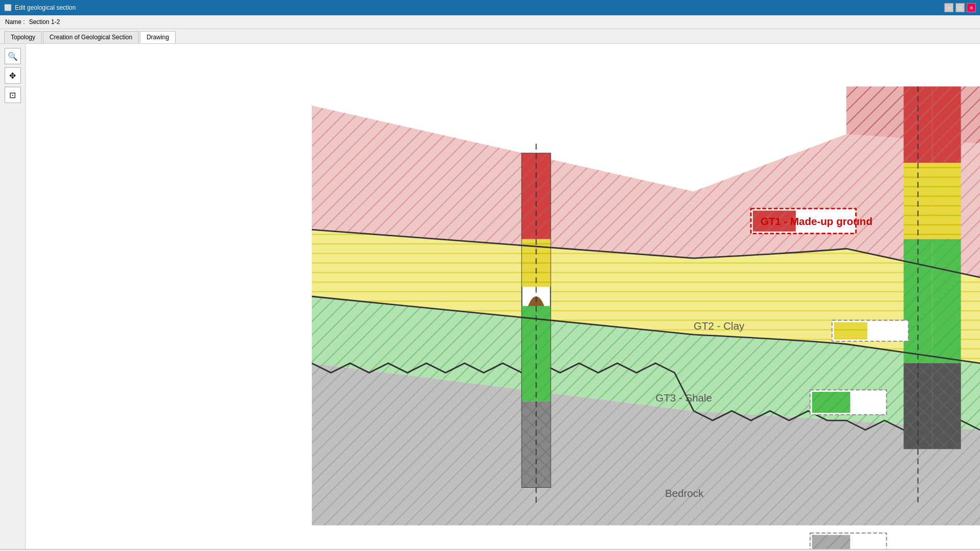 This screenshot has width=980, height=551. Describe the element at coordinates (15, 22) in the screenshot. I see `name-label: Name :` at that location.